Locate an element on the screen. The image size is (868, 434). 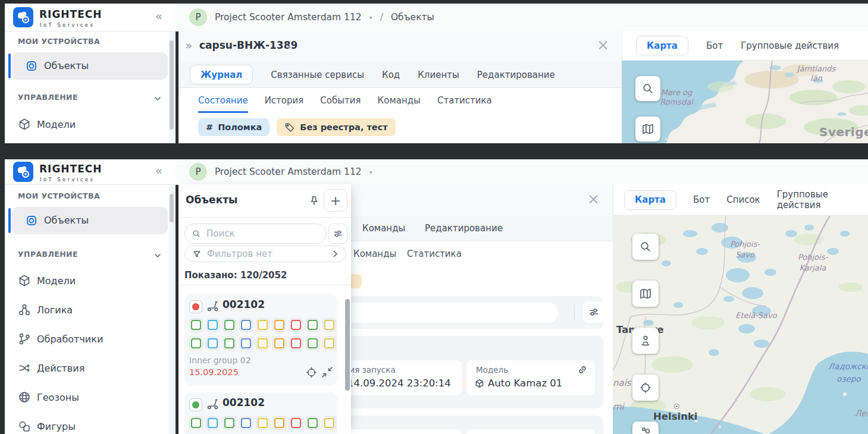
tag-breakdown: # Поломка is located at coordinates (234, 127).